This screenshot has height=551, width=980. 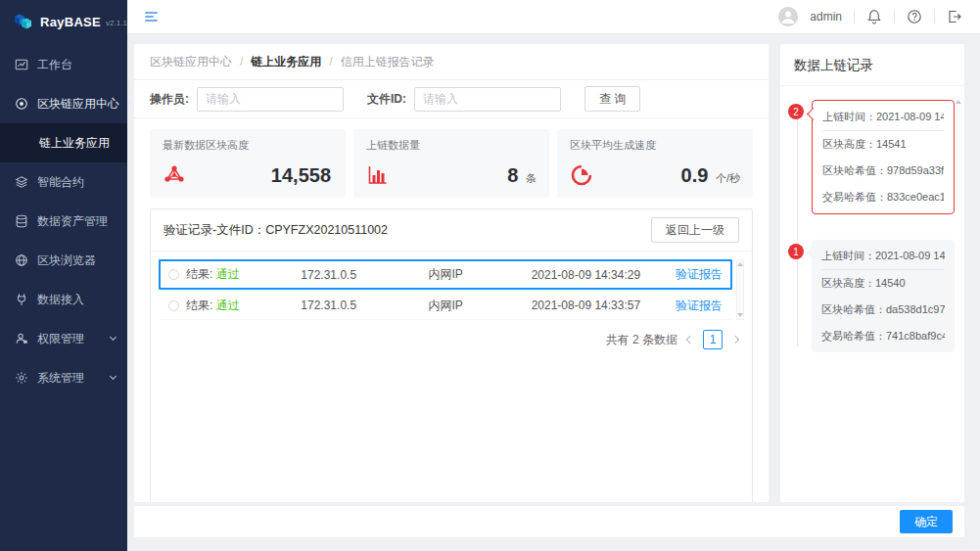 I want to click on chain-record: 2 上链时间：2021-08-09 14:34:29 区块高度：14541 区块…, so click(x=883, y=157).